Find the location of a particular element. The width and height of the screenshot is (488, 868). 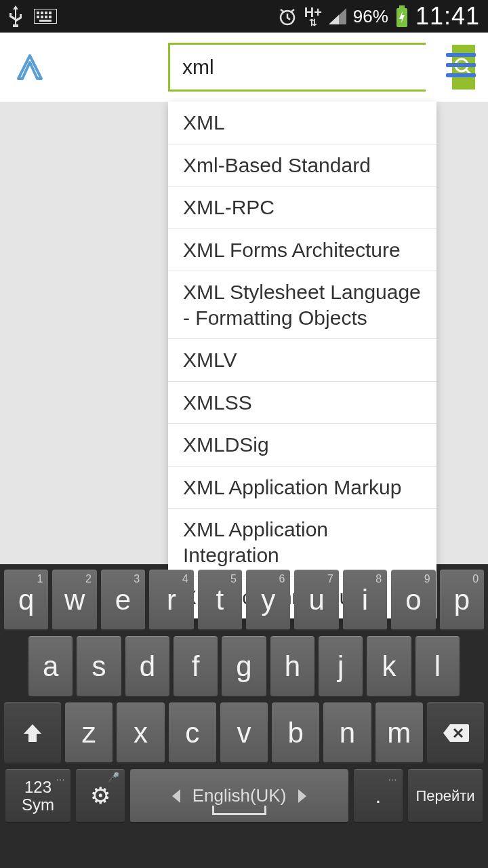

key-l: l is located at coordinates (438, 667).